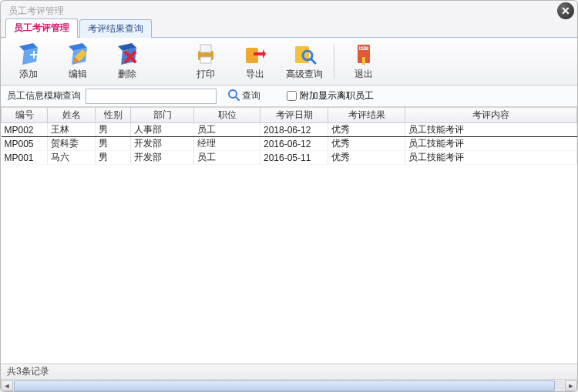 This screenshot has width=578, height=392. Describe the element at coordinates (234, 95) in the screenshot. I see `magnifier-icon` at that location.